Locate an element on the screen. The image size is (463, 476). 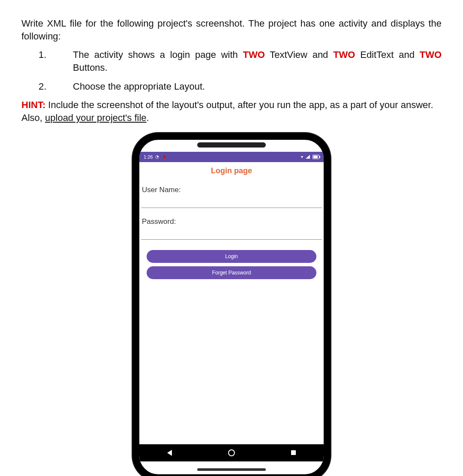
list-item-2: 2. Choose the appropriate Layout. is located at coordinates (240, 87).